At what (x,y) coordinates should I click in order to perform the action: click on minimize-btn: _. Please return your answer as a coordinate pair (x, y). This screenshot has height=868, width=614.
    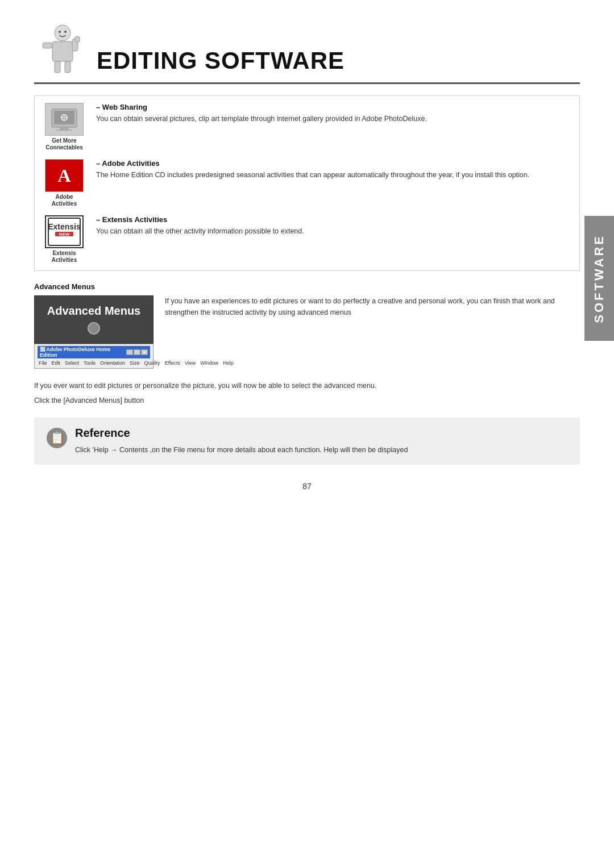
    Looking at the image, I should click on (130, 352).